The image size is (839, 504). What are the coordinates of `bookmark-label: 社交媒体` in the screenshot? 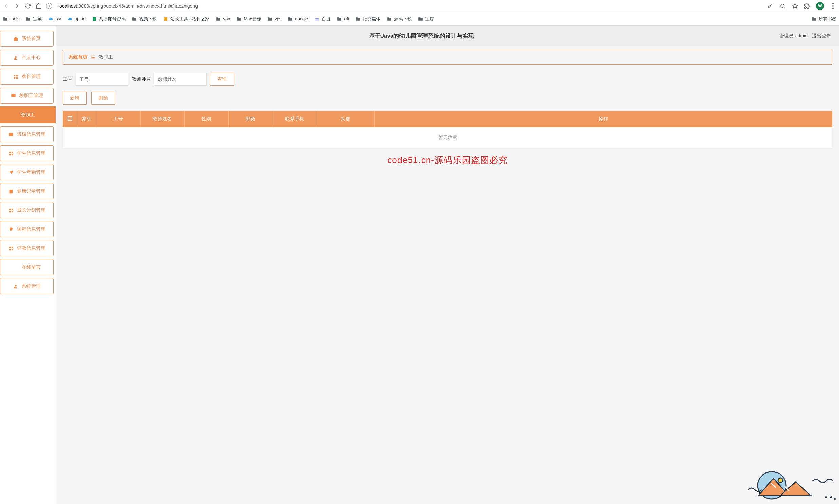 It's located at (372, 19).